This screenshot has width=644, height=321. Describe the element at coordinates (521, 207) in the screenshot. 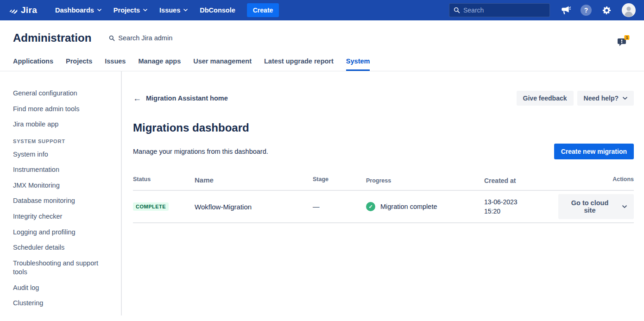

I see `migration-created-at: 13-06-2023 15:20` at that location.